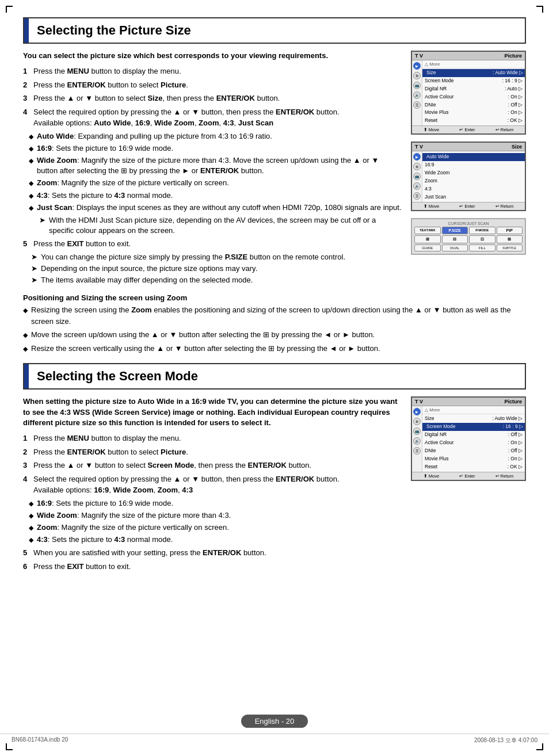 This screenshot has height=756, width=549. Describe the element at coordinates (468, 169) in the screenshot. I see `section1-images-col: T V Picture ▶ ⚙ 📺 🔊 ☰ △ More` at that location.